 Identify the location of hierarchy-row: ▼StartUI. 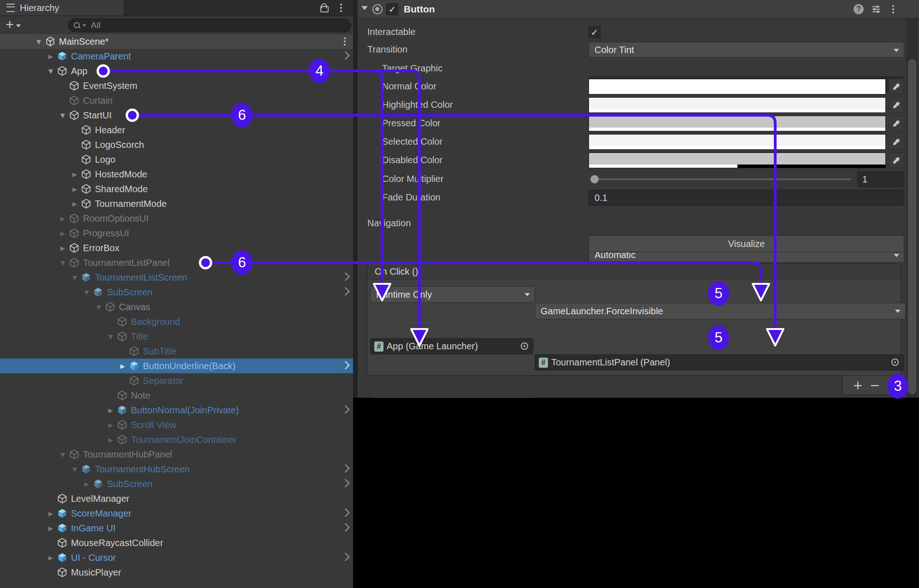
(177, 115).